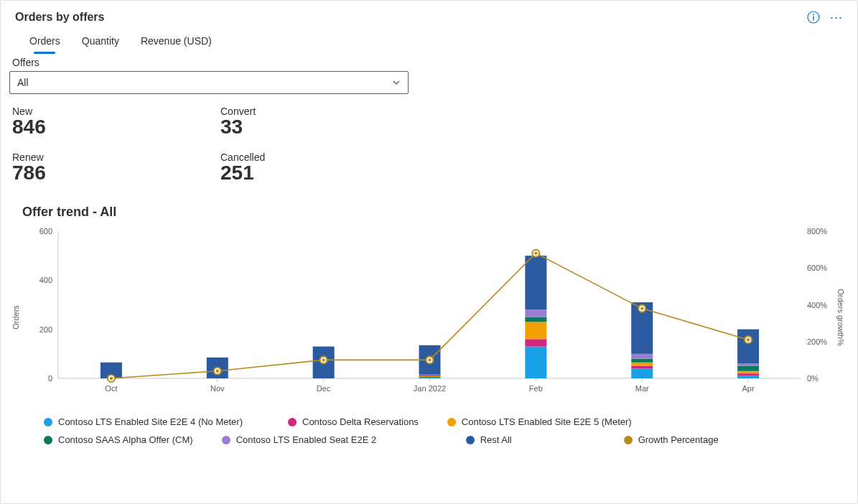 The width and height of the screenshot is (858, 504). What do you see at coordinates (547, 422) in the screenshot?
I see `legend-label: Contoso LTS Enabled Site E2E 5 (Meter)` at bounding box center [547, 422].